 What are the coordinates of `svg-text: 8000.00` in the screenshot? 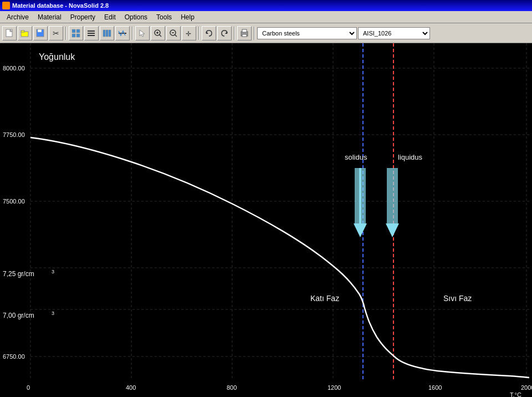 It's located at (14, 68).